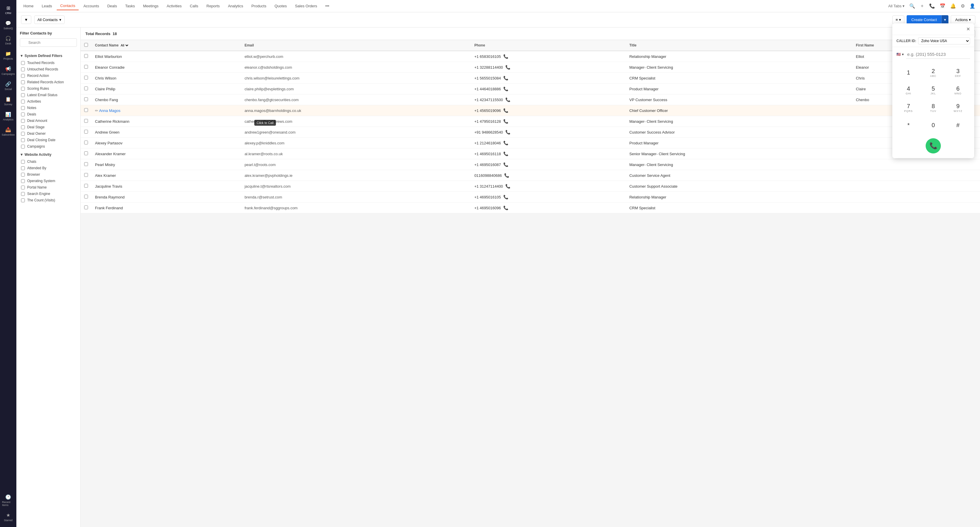 Image resolution: width=980 pixels, height=527 pixels. Describe the element at coordinates (124, 45) in the screenshot. I see `contact-name-filter-select: All` at that location.